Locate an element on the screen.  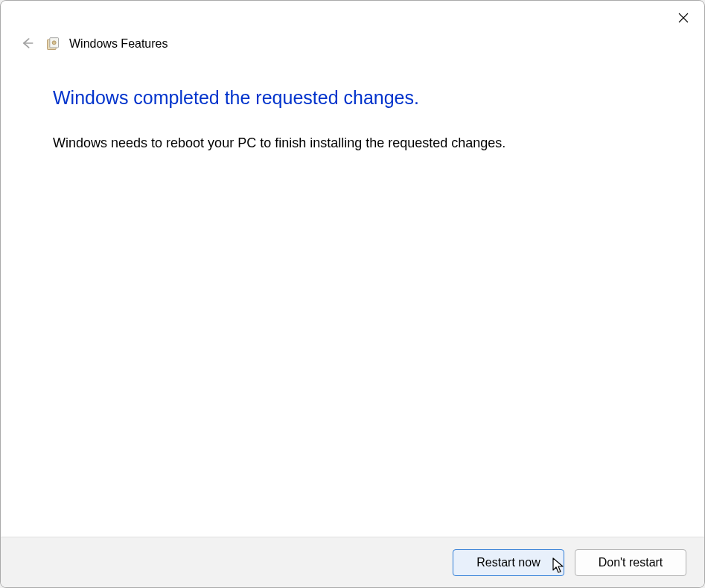
windows-features-icon is located at coordinates (53, 44).